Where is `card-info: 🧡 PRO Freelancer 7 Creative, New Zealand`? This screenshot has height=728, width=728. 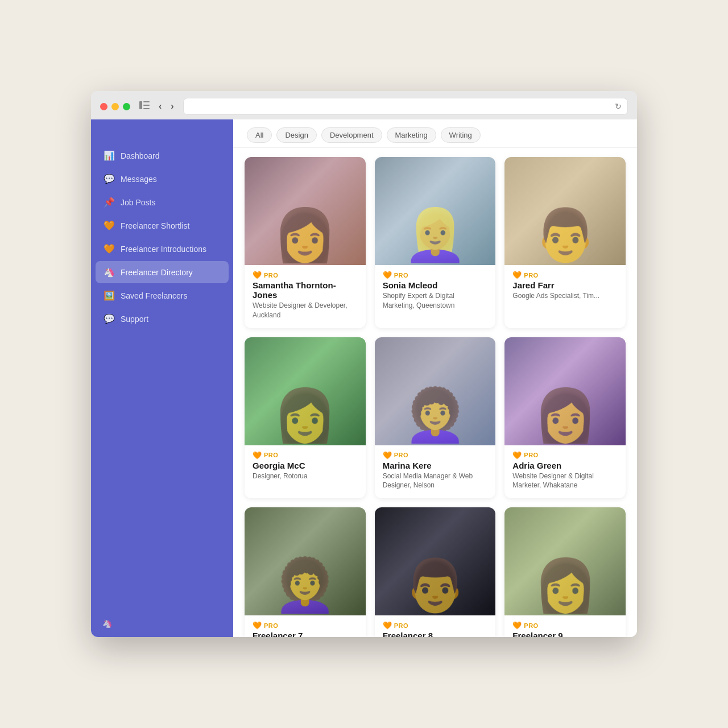 card-info: 🧡 PRO Freelancer 7 Creative, New Zealand is located at coordinates (305, 626).